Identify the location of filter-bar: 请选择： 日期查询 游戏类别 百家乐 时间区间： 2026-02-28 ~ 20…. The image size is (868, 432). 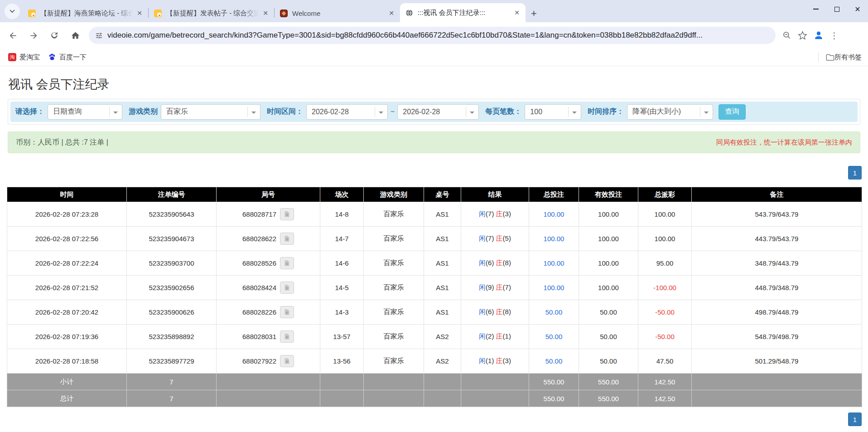
(434, 112).